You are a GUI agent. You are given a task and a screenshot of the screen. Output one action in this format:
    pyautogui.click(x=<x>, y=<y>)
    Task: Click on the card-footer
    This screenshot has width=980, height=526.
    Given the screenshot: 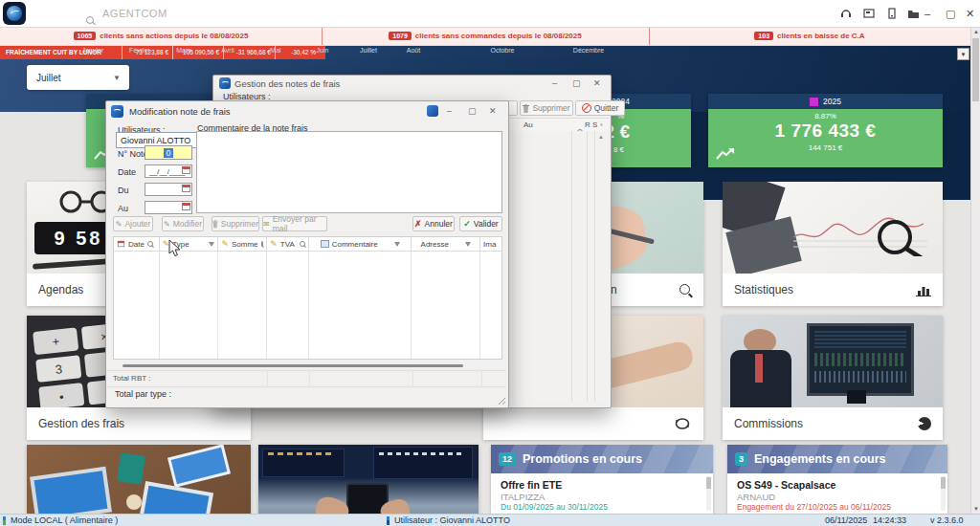 What is the action you would take?
    pyautogui.click(x=593, y=424)
    